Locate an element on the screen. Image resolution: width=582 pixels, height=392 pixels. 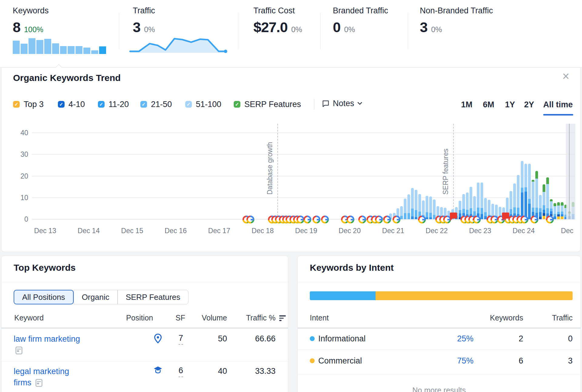
intent-bar-segment-commercial is located at coordinates (474, 296).